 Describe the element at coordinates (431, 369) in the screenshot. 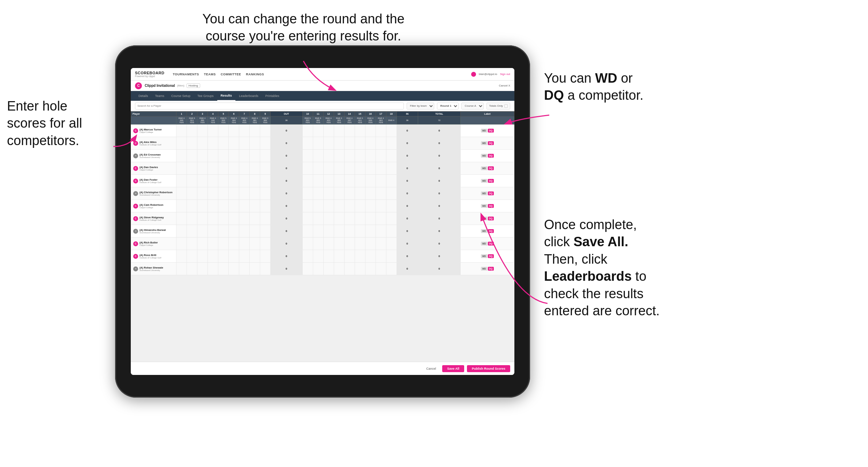

I see `cancel-button: Cancel` at that location.